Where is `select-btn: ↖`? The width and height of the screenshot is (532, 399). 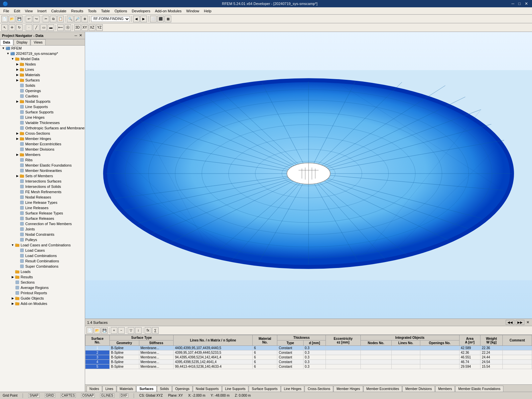
select-btn: ↖ is located at coordinates (5, 28).